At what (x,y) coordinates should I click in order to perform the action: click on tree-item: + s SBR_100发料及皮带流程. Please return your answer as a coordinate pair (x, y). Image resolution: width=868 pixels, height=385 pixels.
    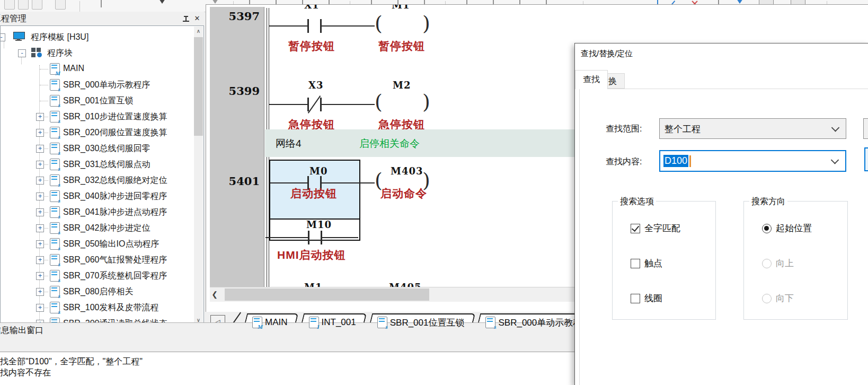
    Looking at the image, I should click on (102, 308).